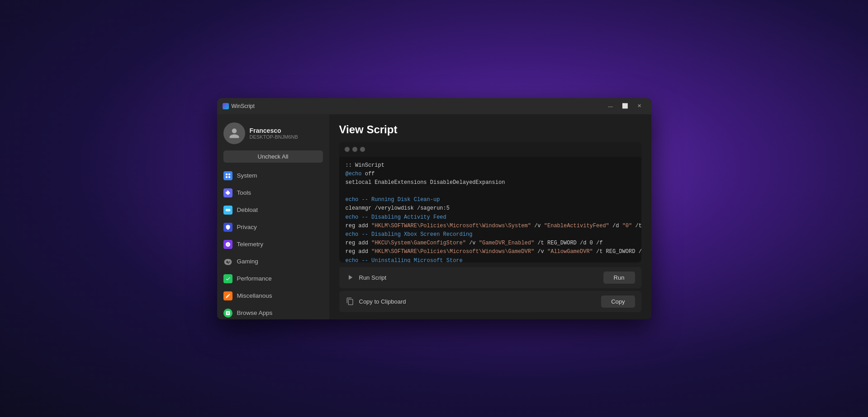 This screenshot has width=868, height=417. Describe the element at coordinates (490, 174) in the screenshot. I see `code-line: @echo off` at that location.